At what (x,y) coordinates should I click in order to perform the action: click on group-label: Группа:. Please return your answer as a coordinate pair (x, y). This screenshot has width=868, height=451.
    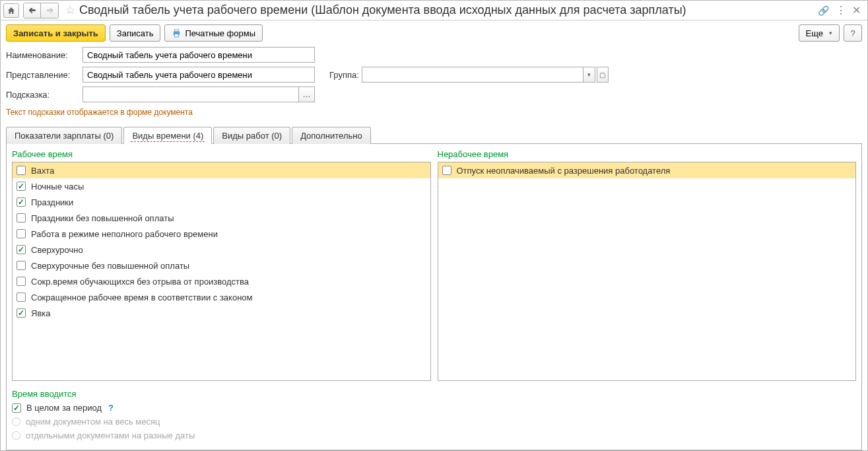
    Looking at the image, I should click on (345, 75).